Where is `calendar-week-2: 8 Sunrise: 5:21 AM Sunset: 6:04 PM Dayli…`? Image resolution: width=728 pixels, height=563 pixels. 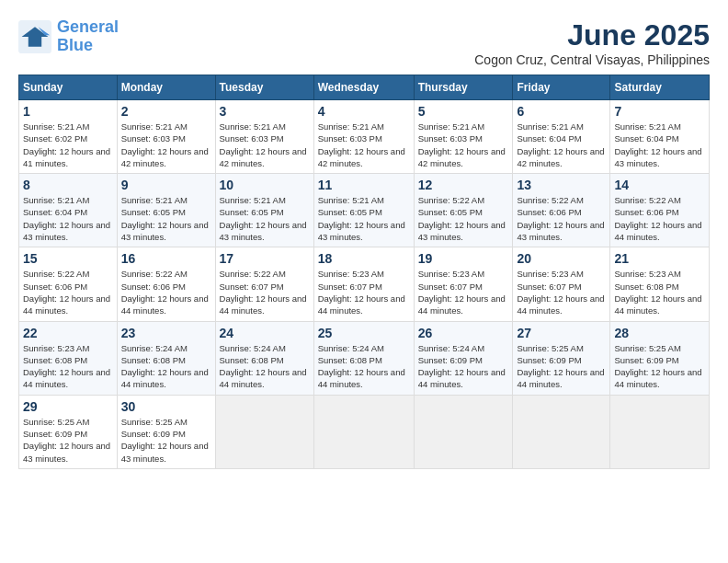 calendar-week-2: 8 Sunrise: 5:21 AM Sunset: 6:04 PM Dayli… is located at coordinates (364, 211).